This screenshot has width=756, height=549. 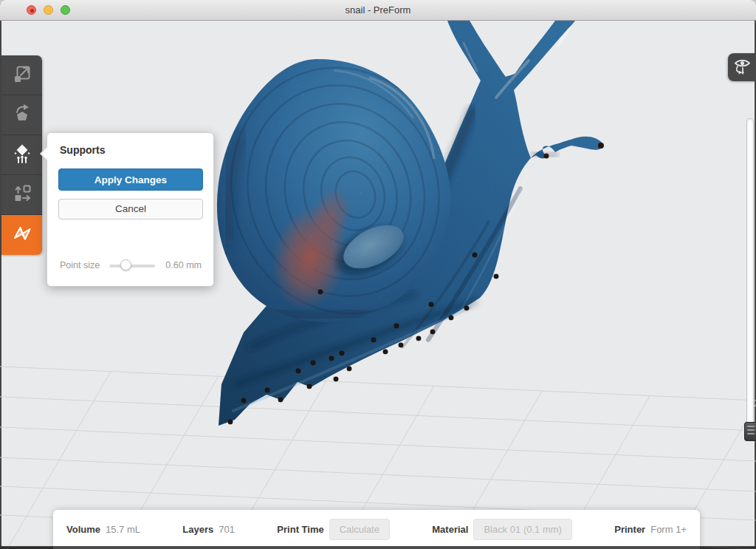 I want to click on print-time-label: Print Time, so click(x=300, y=529).